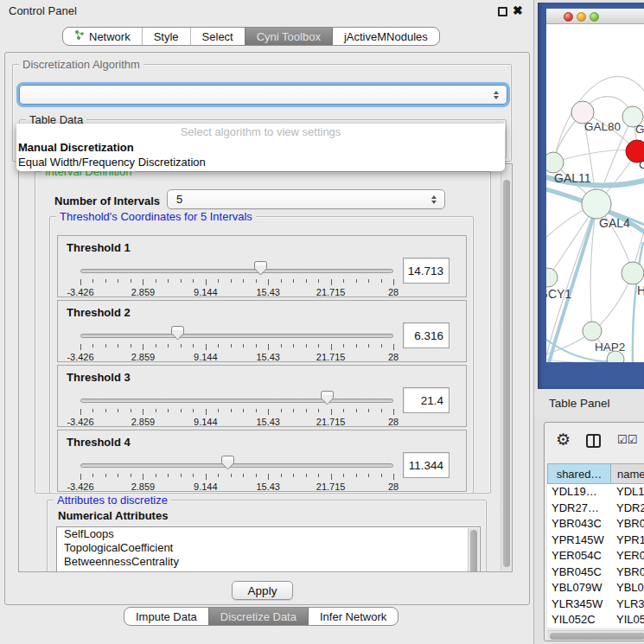 This screenshot has width=644, height=644. I want to click on zoom-traffic-light, so click(595, 17).